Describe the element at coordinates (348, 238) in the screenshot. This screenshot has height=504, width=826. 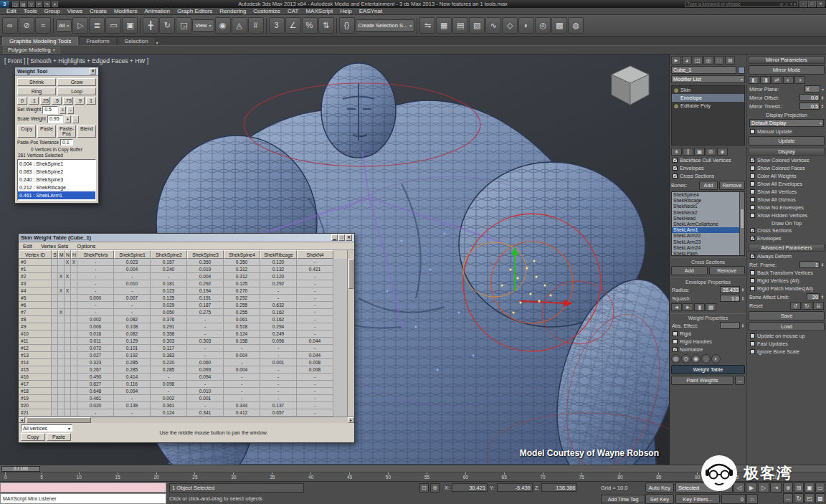
I see `close-button: ✕` at that location.